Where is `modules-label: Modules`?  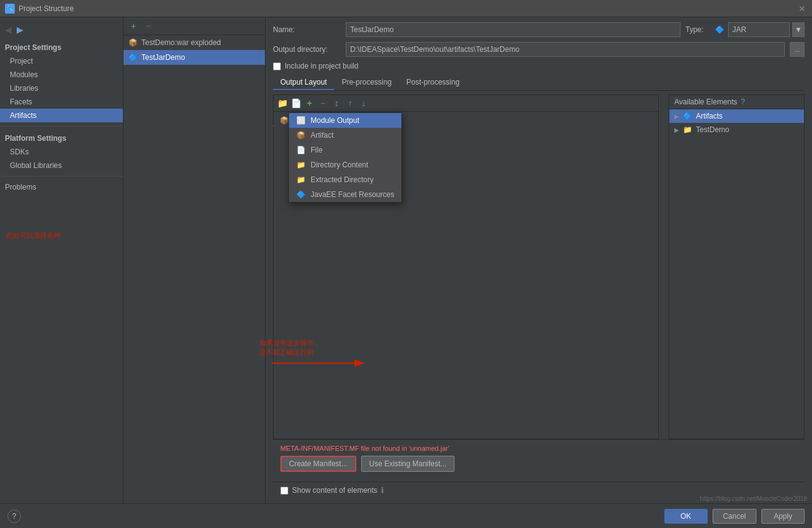
modules-label: Modules is located at coordinates (23, 75).